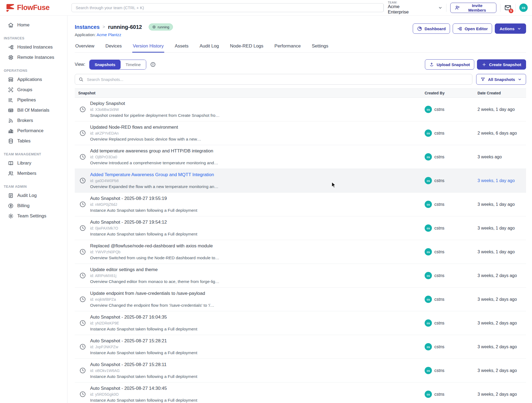  What do you see at coordinates (33, 47) in the screenshot?
I see `sidebar-item-hosted-instances: Hosted Instances` at bounding box center [33, 47].